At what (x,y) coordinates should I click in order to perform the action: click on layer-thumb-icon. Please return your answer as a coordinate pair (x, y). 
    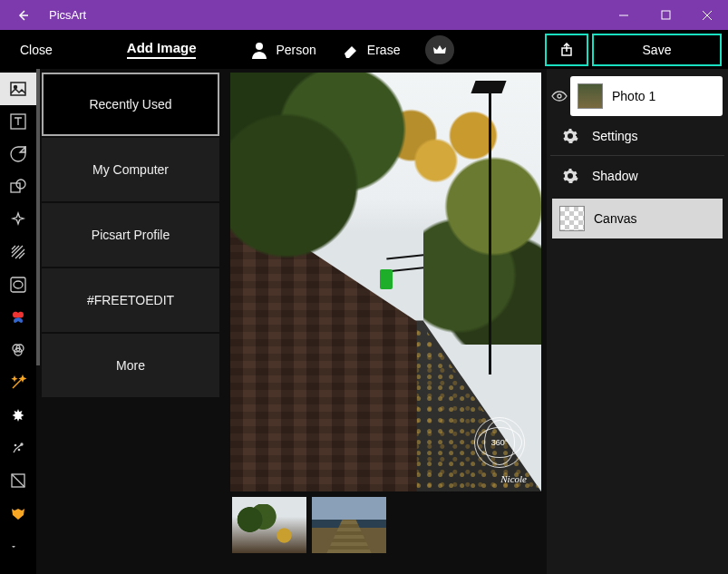
    Looking at the image, I should click on (590, 96).